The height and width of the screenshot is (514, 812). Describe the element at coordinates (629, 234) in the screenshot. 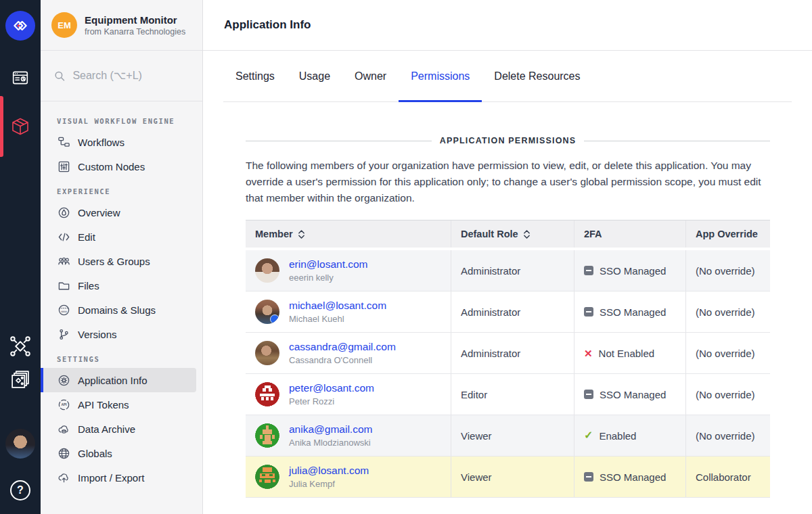

I see `column-header-2fa: 2FA` at that location.